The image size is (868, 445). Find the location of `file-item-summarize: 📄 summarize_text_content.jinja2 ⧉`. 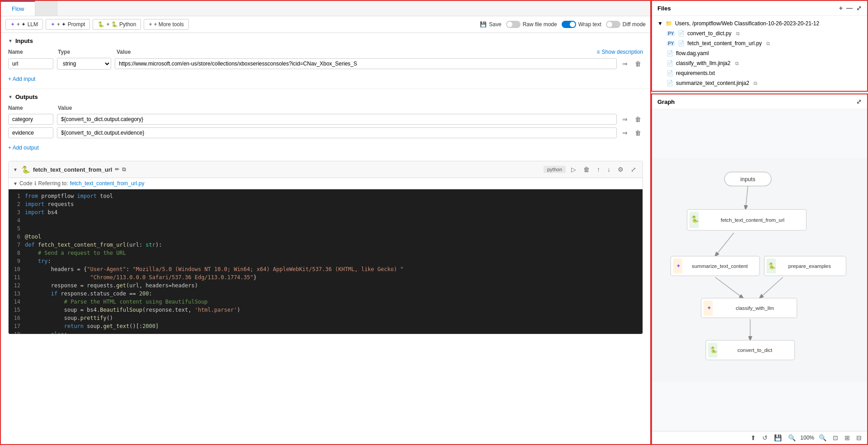

file-item-summarize: 📄 summarize_text_content.jinja2 ⧉ is located at coordinates (760, 83).